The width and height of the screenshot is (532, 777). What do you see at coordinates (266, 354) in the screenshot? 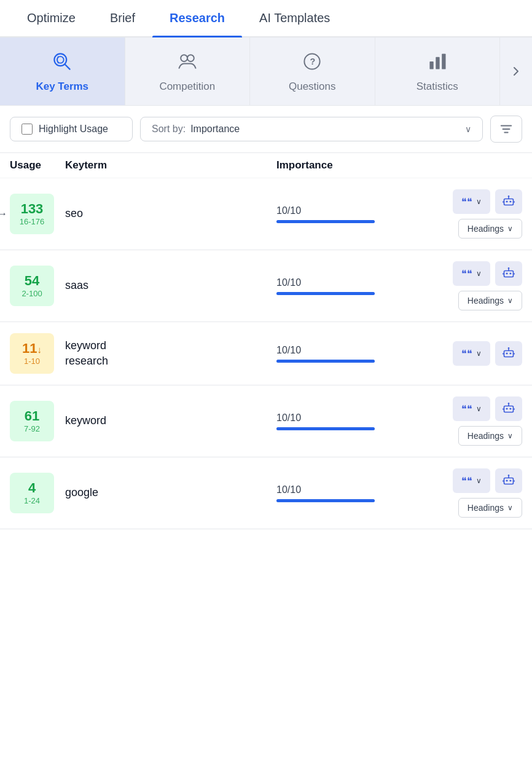
I see `keyword-row: 11↓1-10keyword research10/10❝❝∨` at bounding box center [266, 354].